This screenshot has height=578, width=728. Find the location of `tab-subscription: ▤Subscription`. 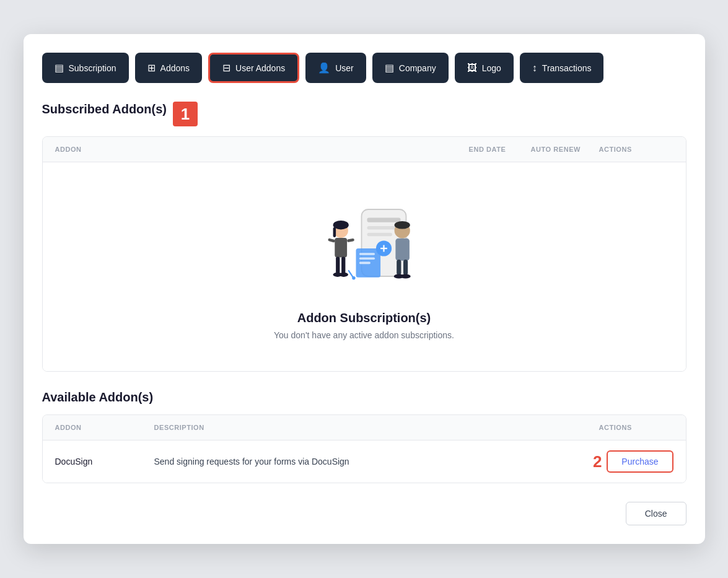

tab-subscription: ▤Subscription is located at coordinates (86, 68).